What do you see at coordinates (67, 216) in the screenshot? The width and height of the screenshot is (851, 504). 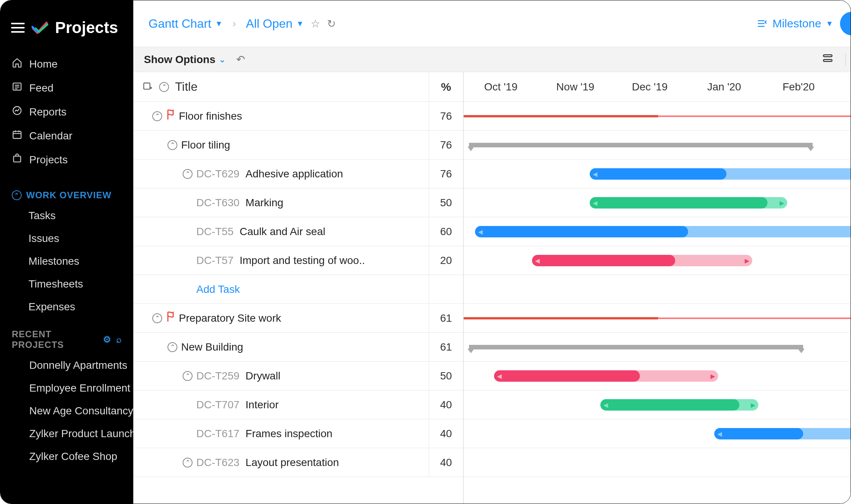 I see `nav-tasks: Tasks` at bounding box center [67, 216].